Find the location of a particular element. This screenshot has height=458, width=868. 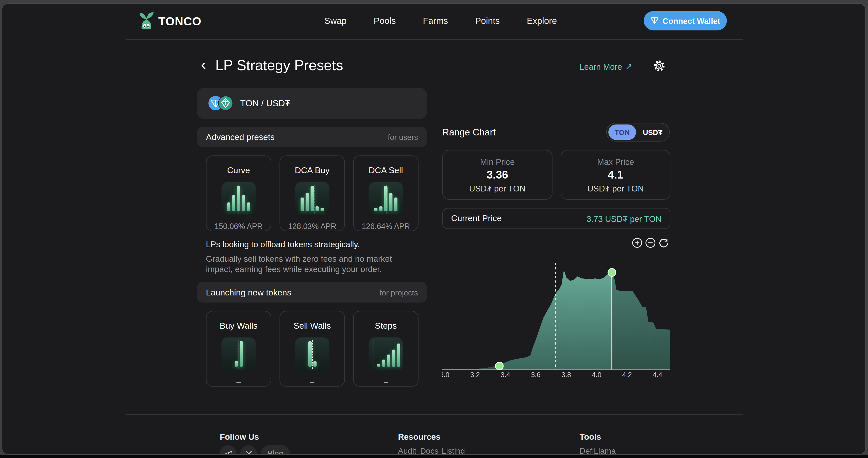

preset-label: Sell Walls is located at coordinates (312, 326).